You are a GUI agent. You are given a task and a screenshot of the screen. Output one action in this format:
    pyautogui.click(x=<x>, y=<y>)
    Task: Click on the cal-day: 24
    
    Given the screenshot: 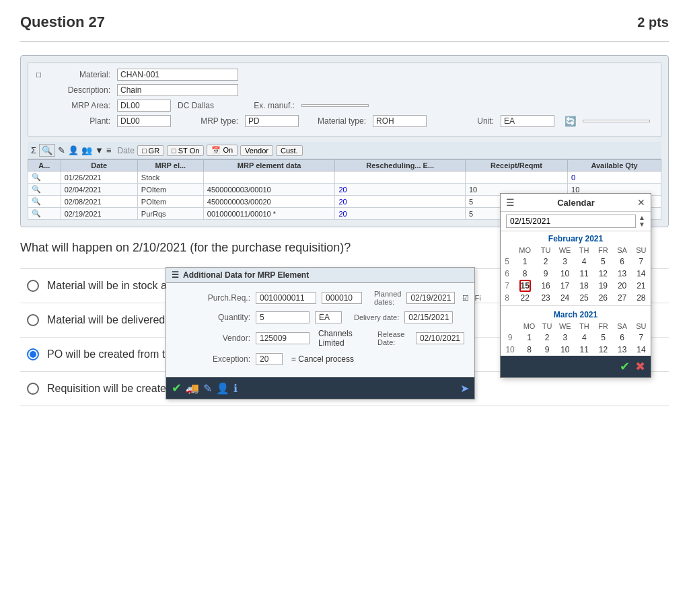 What is the action you would take?
    pyautogui.click(x=565, y=298)
    